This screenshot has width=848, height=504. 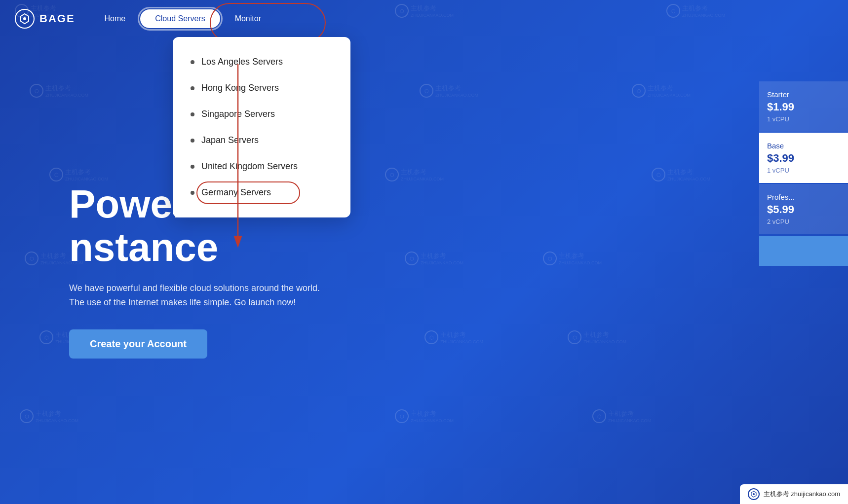 I want to click on nav-item-home: Home, so click(x=116, y=19).